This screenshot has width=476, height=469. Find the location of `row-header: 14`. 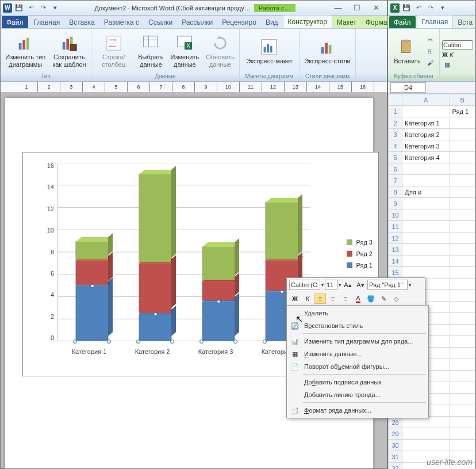

row-header: 14 is located at coordinates (396, 261).